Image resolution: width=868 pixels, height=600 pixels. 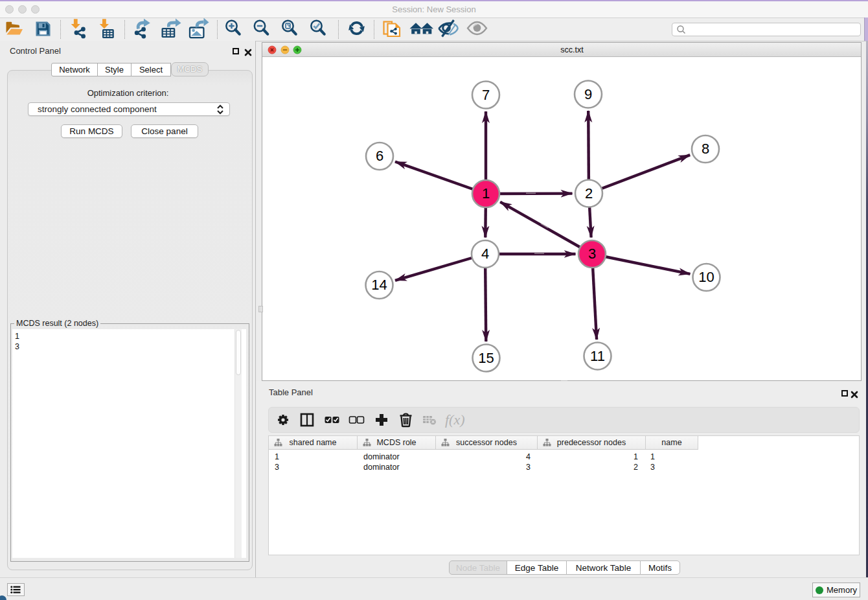 I want to click on svg-text: 15, so click(x=486, y=358).